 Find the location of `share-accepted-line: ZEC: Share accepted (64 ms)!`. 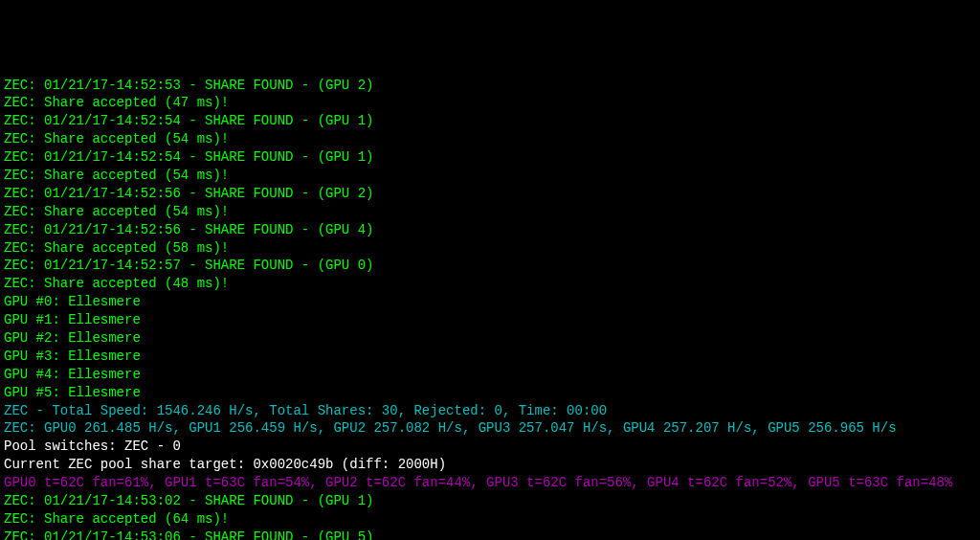

share-accepted-line: ZEC: Share accepted (64 ms)! is located at coordinates (490, 519).